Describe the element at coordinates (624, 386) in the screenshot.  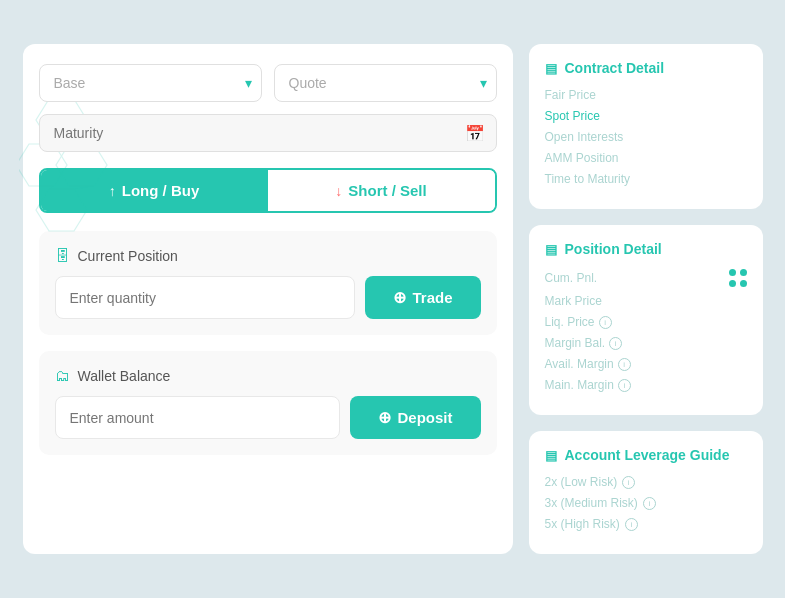
I see `main-margin-info-icon: i` at that location.